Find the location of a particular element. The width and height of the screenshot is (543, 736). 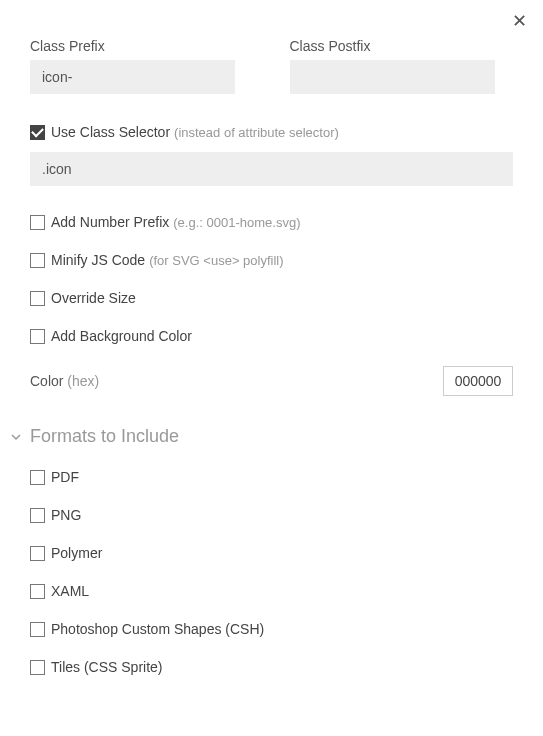

format-xaml-label: XAML is located at coordinates (70, 591).